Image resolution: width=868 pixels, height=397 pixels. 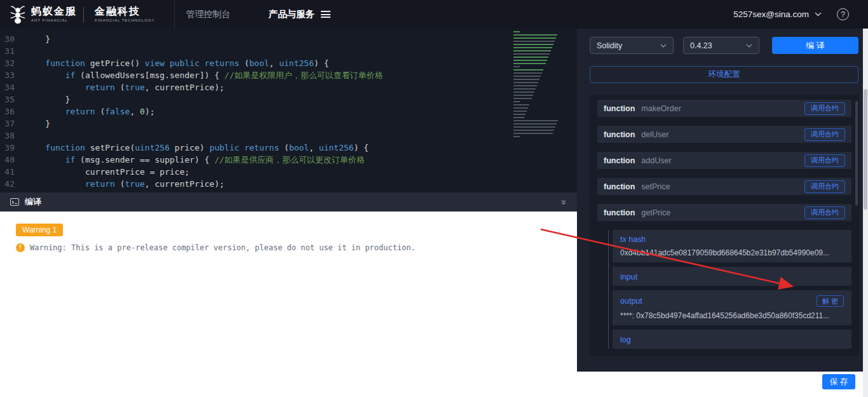 What do you see at coordinates (609, 46) in the screenshot?
I see `language-select-value: Solidity` at bounding box center [609, 46].